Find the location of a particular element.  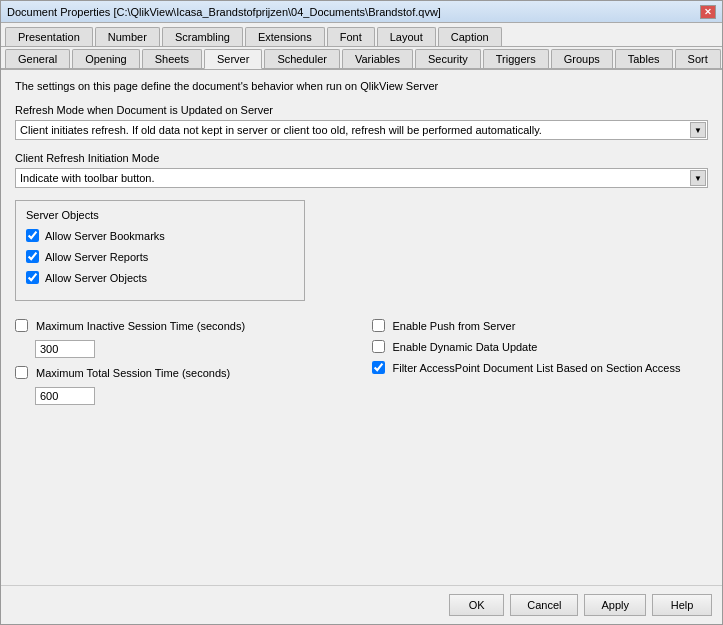

tab-number: Number is located at coordinates (128, 36).